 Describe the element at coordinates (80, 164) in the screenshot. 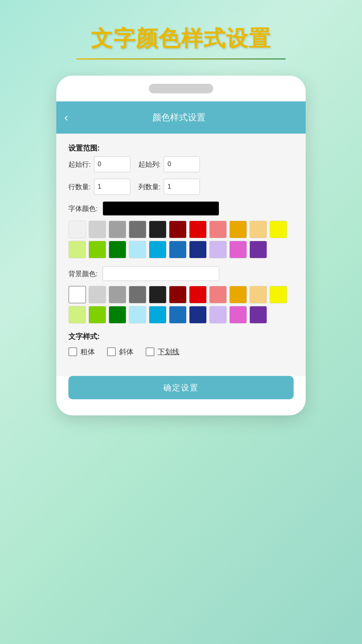

I see `start-row-label: 起始行:` at that location.